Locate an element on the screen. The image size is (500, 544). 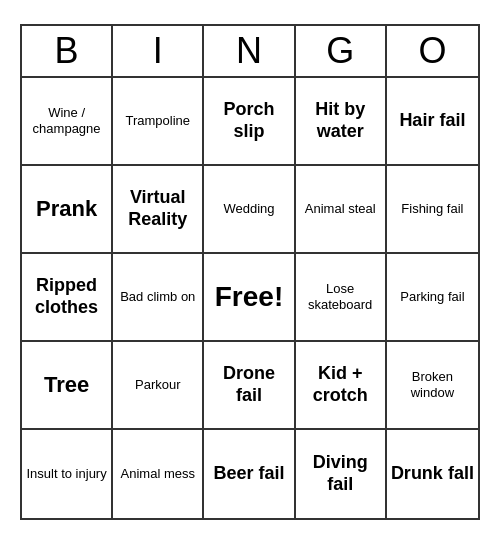
bingo-cell: Hair fail is located at coordinates (432, 122).